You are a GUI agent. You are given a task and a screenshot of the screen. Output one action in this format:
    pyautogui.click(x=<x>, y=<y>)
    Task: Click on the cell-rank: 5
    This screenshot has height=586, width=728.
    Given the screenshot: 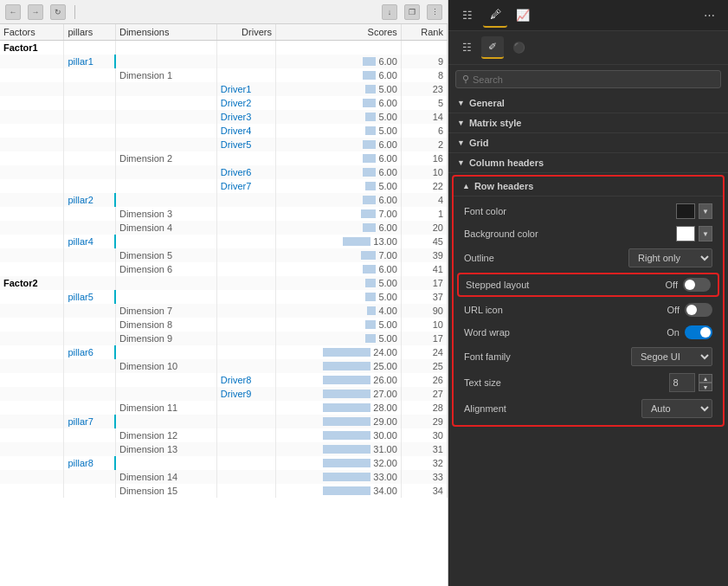 What is the action you would take?
    pyautogui.click(x=424, y=103)
    